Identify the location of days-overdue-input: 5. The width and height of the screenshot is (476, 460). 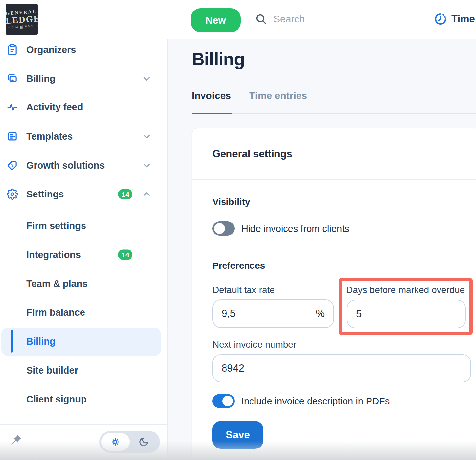
(406, 314).